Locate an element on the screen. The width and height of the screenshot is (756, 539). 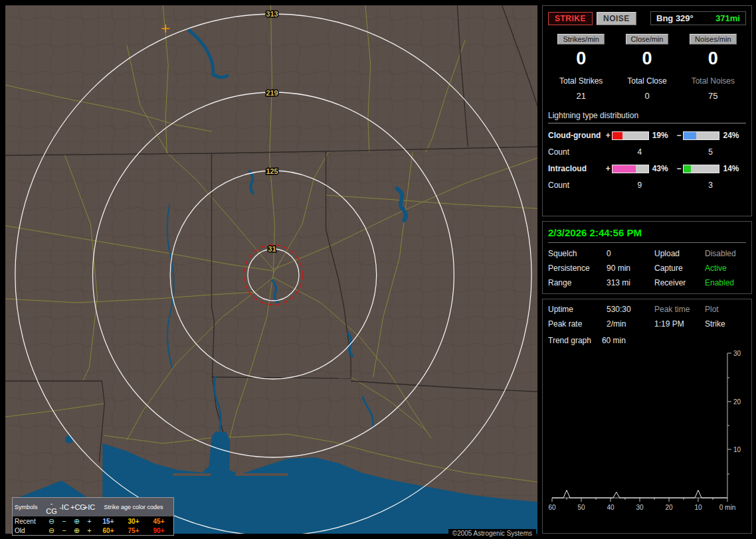
range-label: Range is located at coordinates (577, 283).